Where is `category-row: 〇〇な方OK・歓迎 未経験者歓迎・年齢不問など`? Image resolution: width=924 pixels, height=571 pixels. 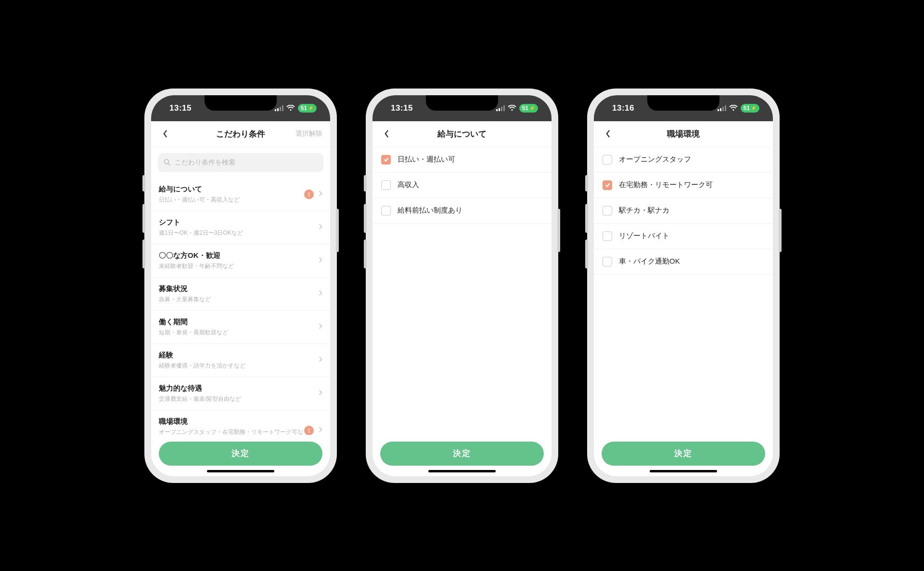 category-row: 〇〇な方OK・歓迎 未経験者歓迎・年齢不問など is located at coordinates (241, 261).